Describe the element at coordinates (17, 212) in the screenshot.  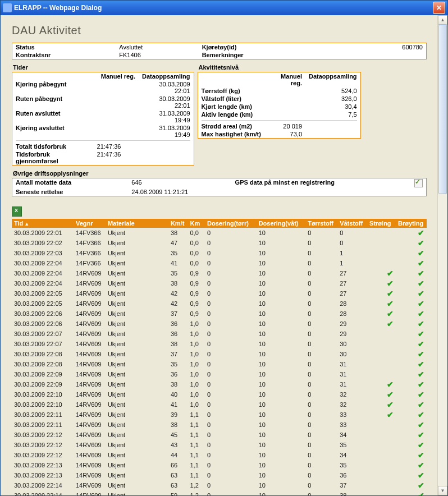
I see `export-excel-icon` at that location.